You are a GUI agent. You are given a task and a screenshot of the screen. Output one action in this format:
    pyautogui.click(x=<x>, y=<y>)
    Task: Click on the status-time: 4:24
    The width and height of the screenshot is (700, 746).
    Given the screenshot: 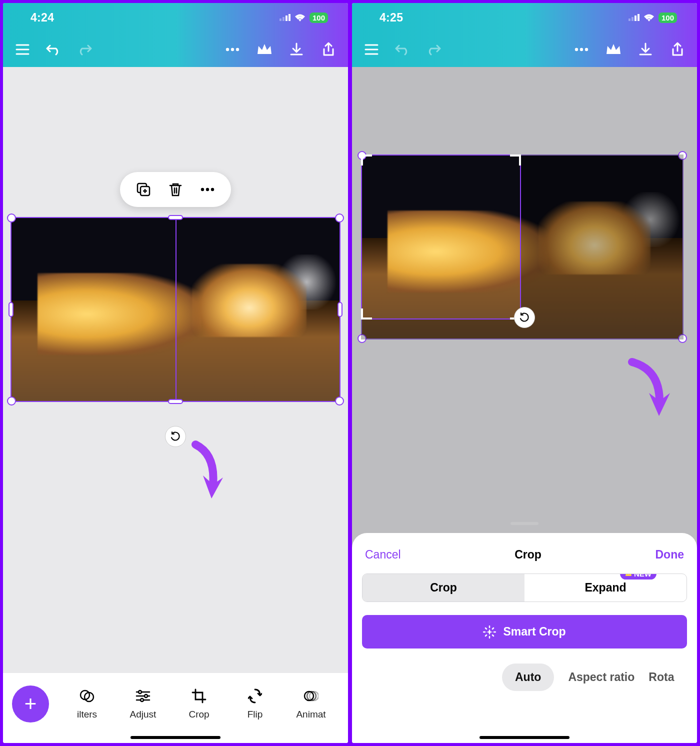 What is the action you would take?
    pyautogui.click(x=42, y=18)
    